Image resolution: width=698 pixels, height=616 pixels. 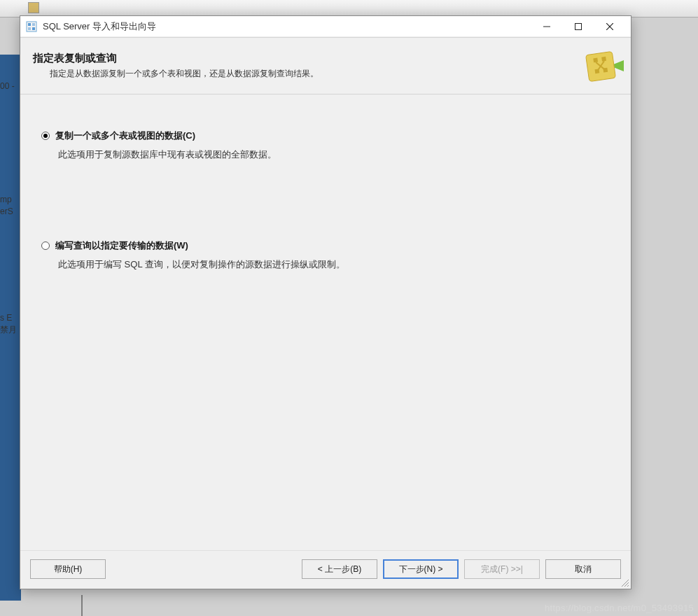 What do you see at coordinates (329, 155) in the screenshot?
I see `radio-copy-tables-description: 此选项用于复制源数据库中现有表或视图的全部数据。` at bounding box center [329, 155].